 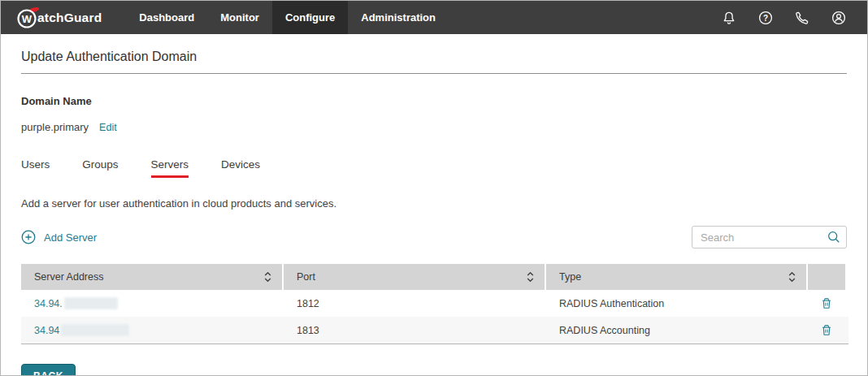 I want to click on table-row: 34.94 1813 RADIUS Accounting, so click(x=435, y=330).